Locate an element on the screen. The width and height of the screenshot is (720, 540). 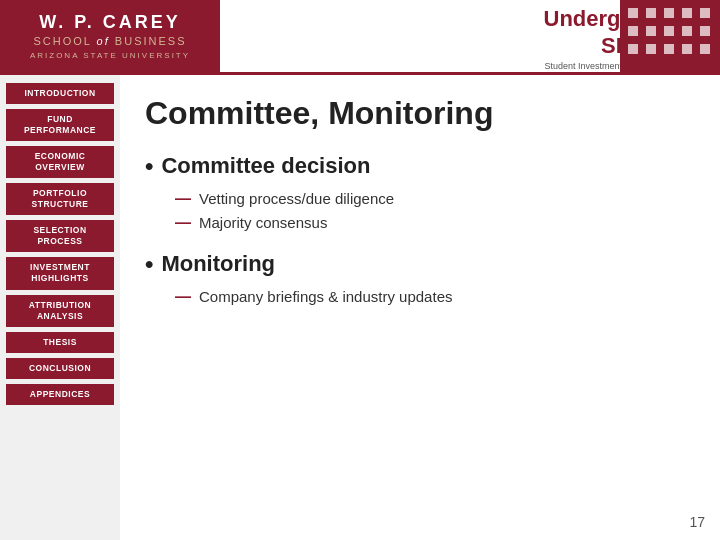
logo-school: SCHOOL of BUSINESS is located at coordinates (110, 41).